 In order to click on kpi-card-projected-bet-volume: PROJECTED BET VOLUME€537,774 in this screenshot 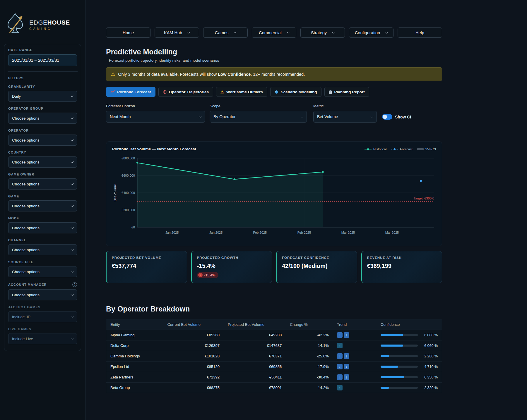, I will do `click(146, 267)`.